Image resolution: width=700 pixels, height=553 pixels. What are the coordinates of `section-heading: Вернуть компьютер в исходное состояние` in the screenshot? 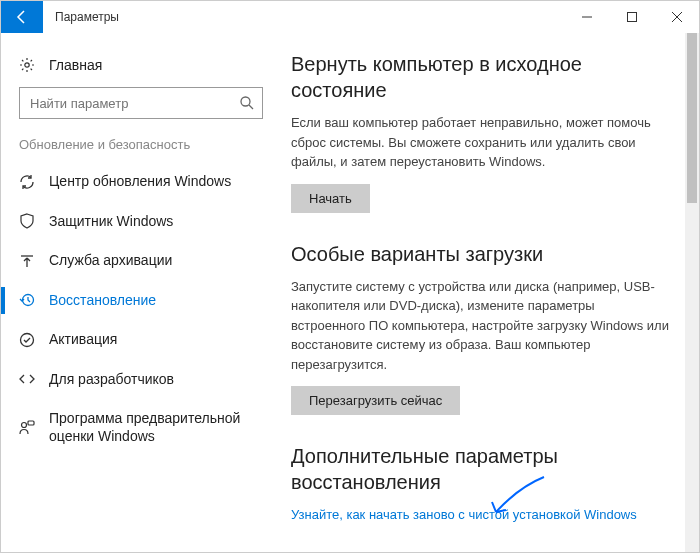 It's located at (480, 77).